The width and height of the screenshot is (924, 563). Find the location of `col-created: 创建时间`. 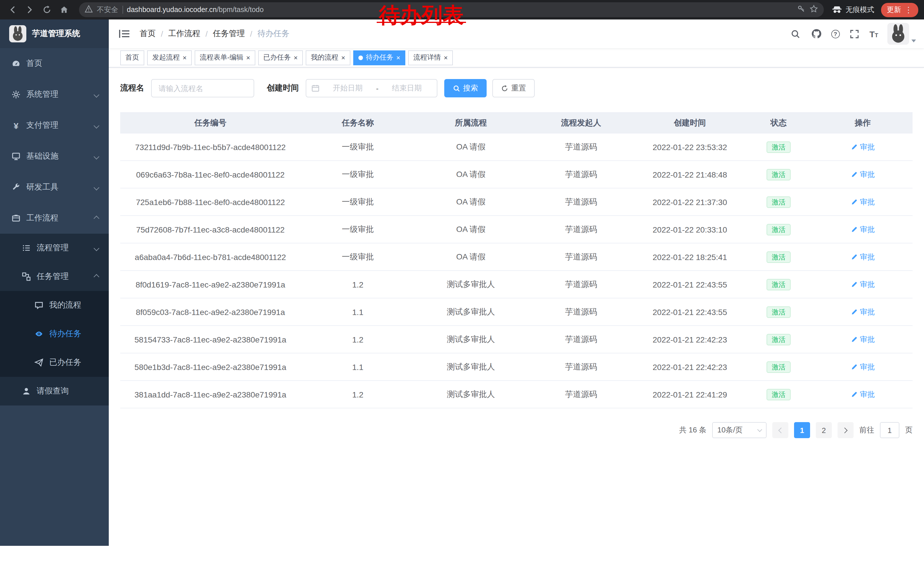

col-created: 创建时间 is located at coordinates (690, 123).